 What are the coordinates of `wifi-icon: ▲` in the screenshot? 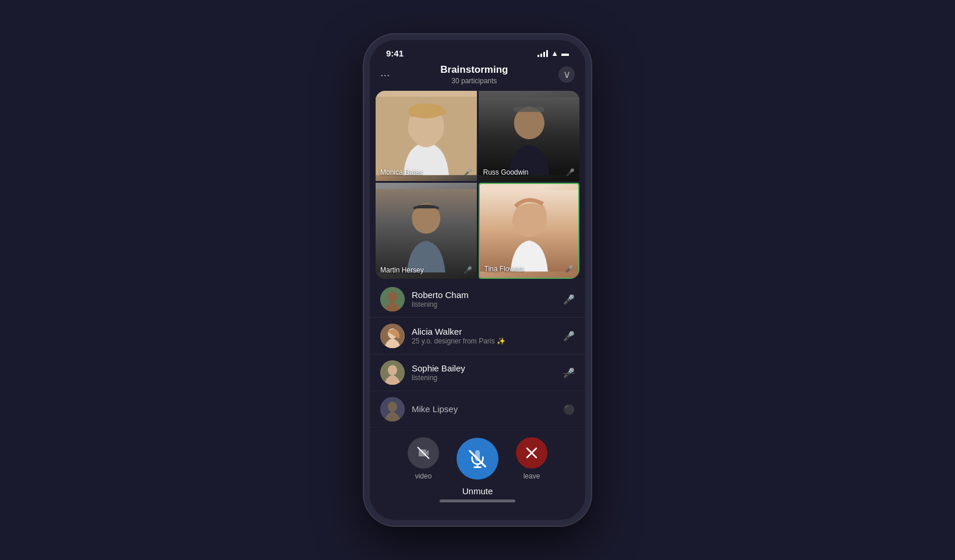 It's located at (554, 54).